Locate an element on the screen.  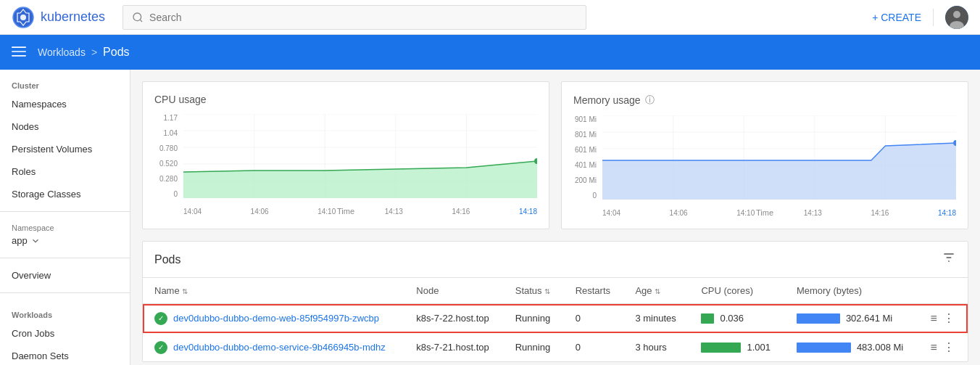
sidebar-item-persistent-volumes: Persistent Volumes is located at coordinates (65, 149).